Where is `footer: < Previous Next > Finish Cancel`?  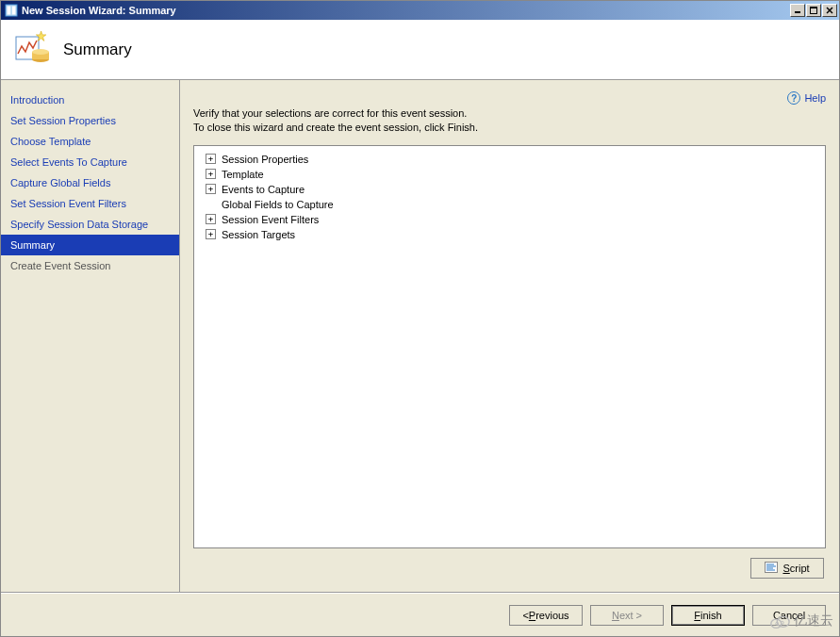 footer: < Previous Next > Finish Cancel is located at coordinates (420, 614).